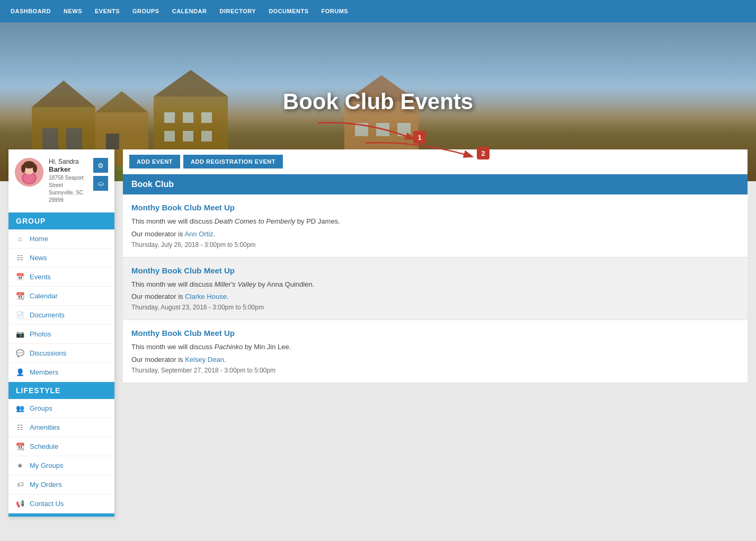 The height and width of the screenshot is (541, 756). What do you see at coordinates (435, 285) in the screenshot?
I see `event-desc-2: This month we will discuss Miller's Vall…` at bounding box center [435, 285].